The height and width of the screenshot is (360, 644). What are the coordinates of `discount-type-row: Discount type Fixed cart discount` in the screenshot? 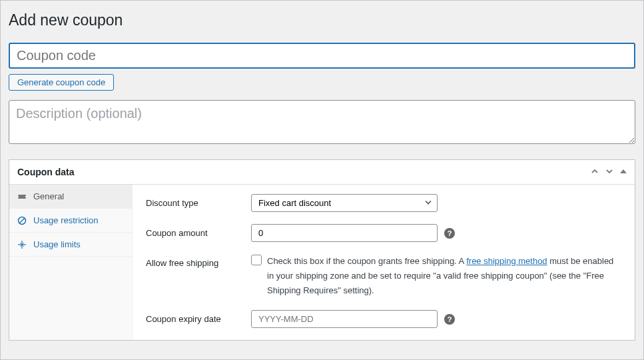 It's located at (384, 203).